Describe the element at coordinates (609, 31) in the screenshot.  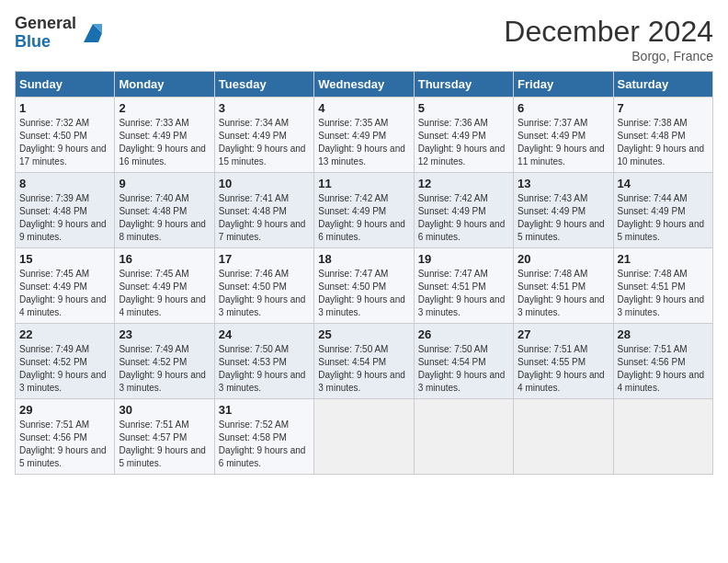
I see `month-title: December 2024` at that location.